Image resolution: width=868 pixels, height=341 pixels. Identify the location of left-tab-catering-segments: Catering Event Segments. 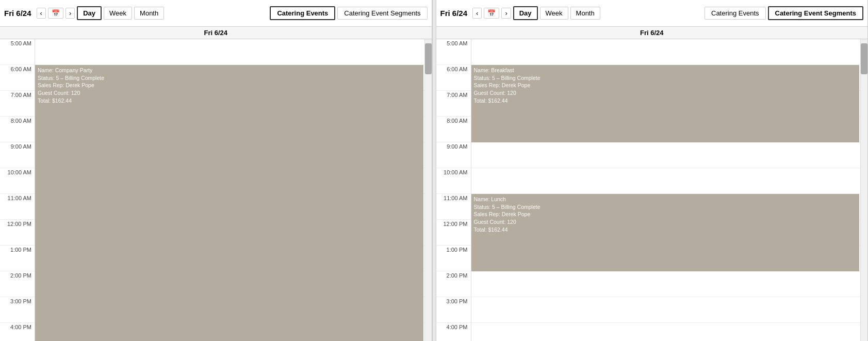
(382, 13).